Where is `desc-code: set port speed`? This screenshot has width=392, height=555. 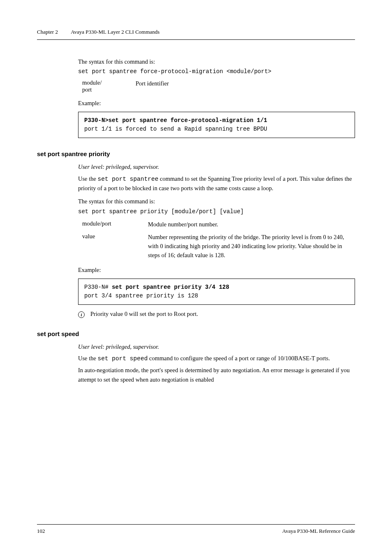
desc-code: set port speed is located at coordinates (123, 359).